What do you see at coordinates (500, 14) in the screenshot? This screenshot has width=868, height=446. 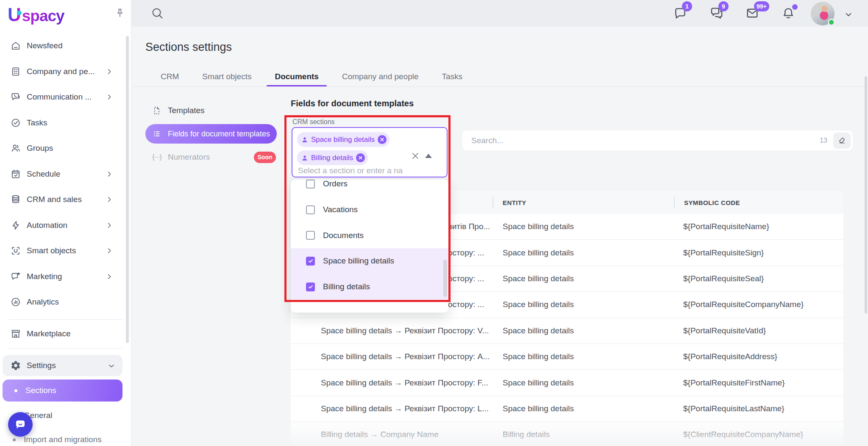 I see `topbar: 1 9 99+` at bounding box center [500, 14].